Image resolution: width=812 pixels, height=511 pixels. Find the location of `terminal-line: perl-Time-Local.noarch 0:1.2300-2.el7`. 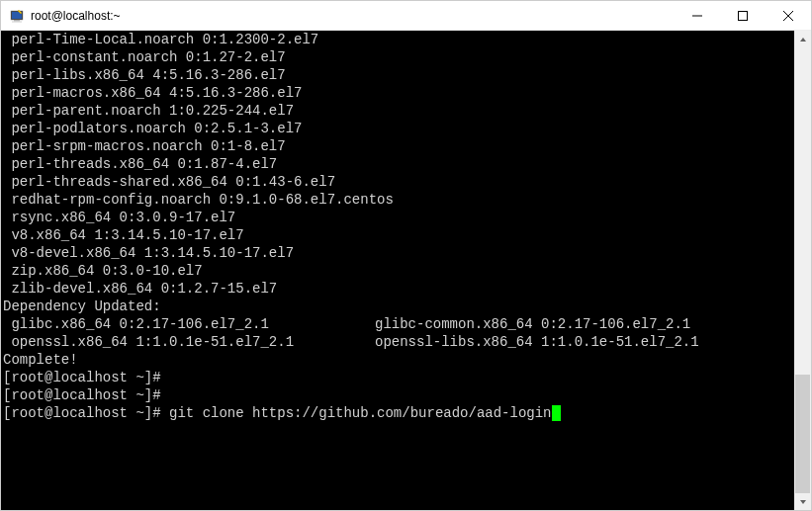

terminal-line: perl-Time-Local.noarch 0:1.2300-2.el7 is located at coordinates (398, 40).